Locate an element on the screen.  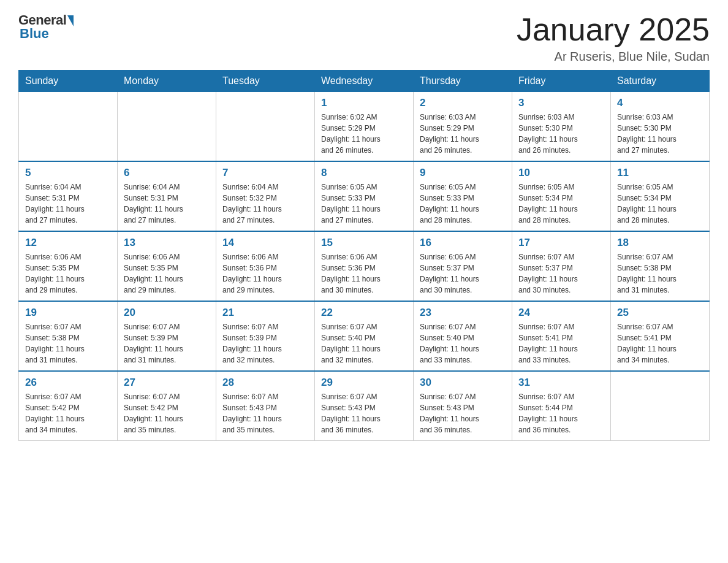
day-info: Sunrise: 6:07 AMSunset: 5:37 PMDaylight:… is located at coordinates (561, 274).